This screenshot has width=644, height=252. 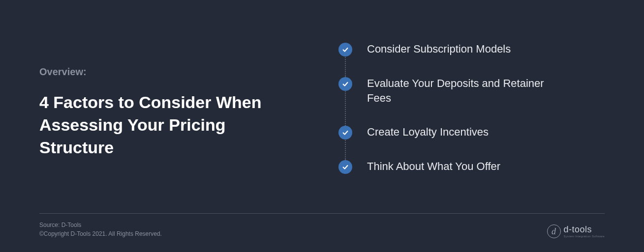 I want to click on footer: Source: D-Tools ©Copyright D-Tools 2021.…, so click(x=322, y=226).